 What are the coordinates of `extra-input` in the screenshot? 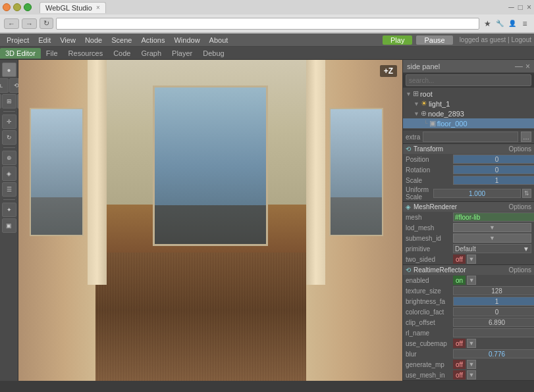 It's located at (470, 137).